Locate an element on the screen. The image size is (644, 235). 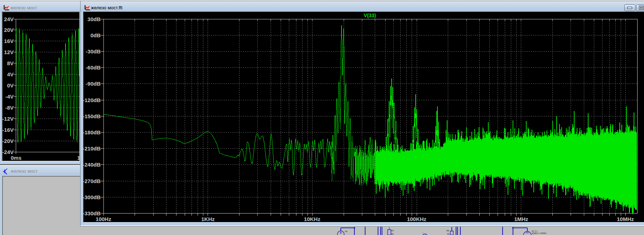
svg-text: -90dB is located at coordinates (93, 84).